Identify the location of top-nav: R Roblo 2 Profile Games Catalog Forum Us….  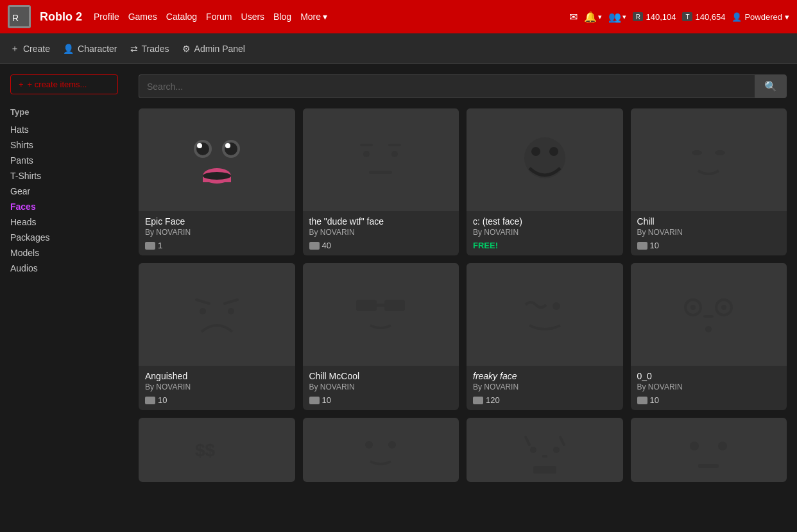
(398, 17).